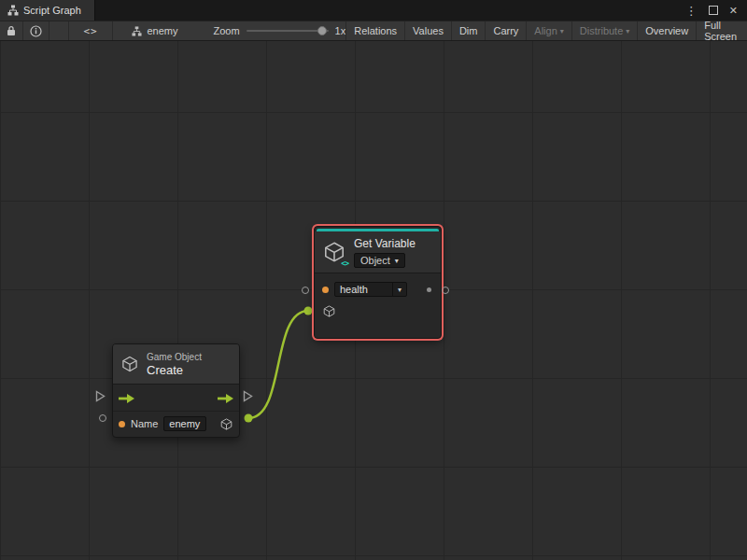 The width and height of the screenshot is (747, 560). I want to click on result-cube-icon, so click(226, 424).